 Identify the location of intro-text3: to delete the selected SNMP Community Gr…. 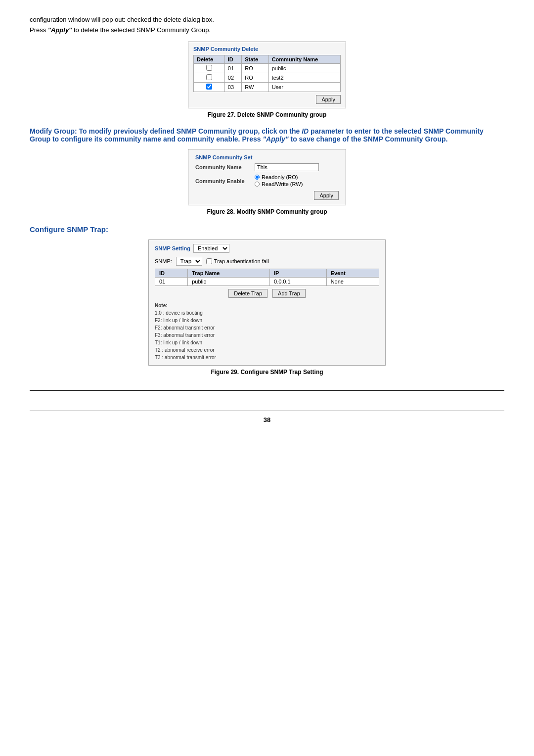
(141, 30).